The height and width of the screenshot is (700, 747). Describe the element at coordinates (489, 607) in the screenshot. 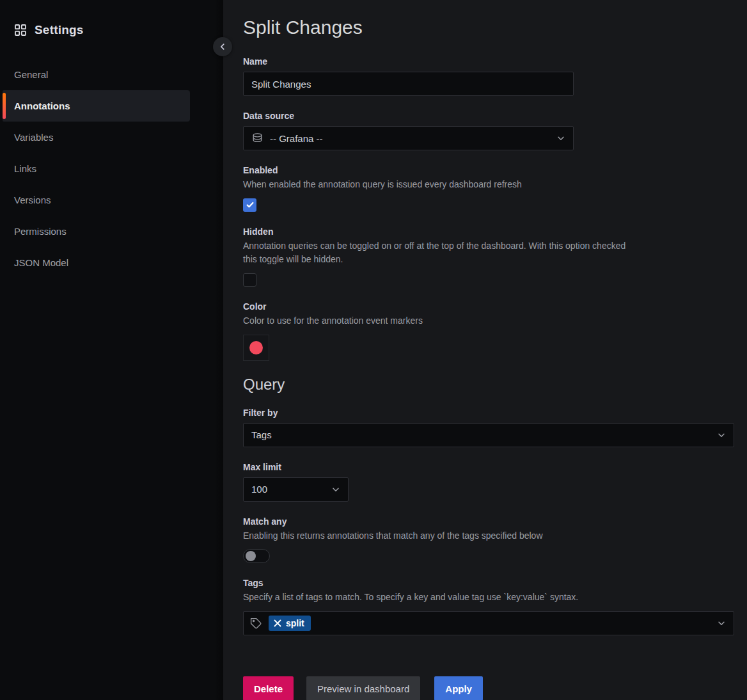

I see `tags-field-group: Tags Specify a list of tags to match. To…` at that location.